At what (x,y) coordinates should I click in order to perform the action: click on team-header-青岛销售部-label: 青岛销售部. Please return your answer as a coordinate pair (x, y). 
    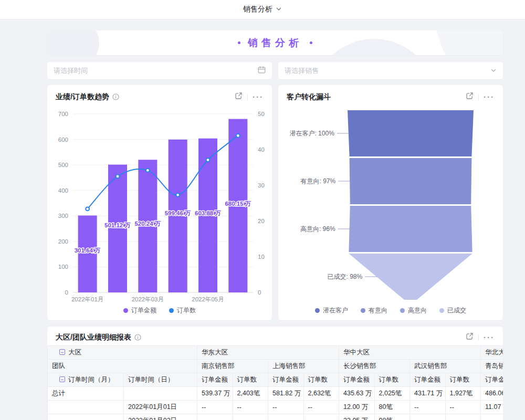
    Looking at the image, I should click on (494, 366).